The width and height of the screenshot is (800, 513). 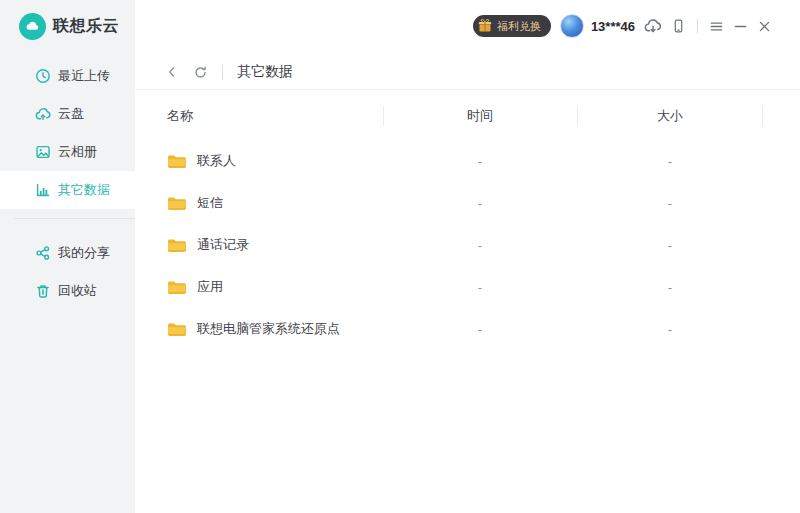 What do you see at coordinates (468, 245) in the screenshot?
I see `table-row-call-logs: 通话记录 - -` at bounding box center [468, 245].